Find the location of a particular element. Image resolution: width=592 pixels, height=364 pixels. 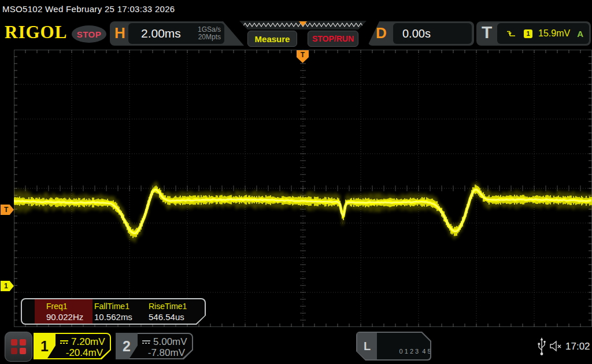

logic-channels-badge: 0 1 2 3 4 5 6 7 8 9 10 11 12 13 14 15 L is located at coordinates (394, 346).